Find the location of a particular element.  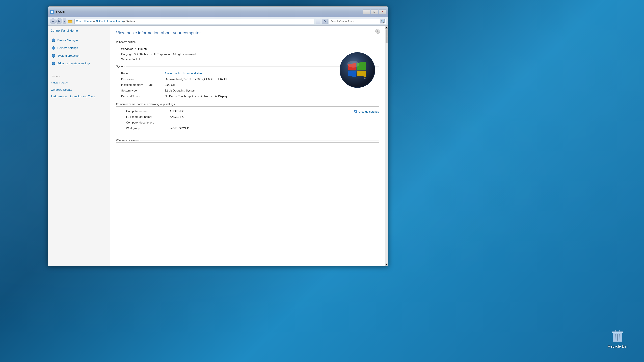

sidebar-label-system-protection: System protection is located at coordinates (69, 56).